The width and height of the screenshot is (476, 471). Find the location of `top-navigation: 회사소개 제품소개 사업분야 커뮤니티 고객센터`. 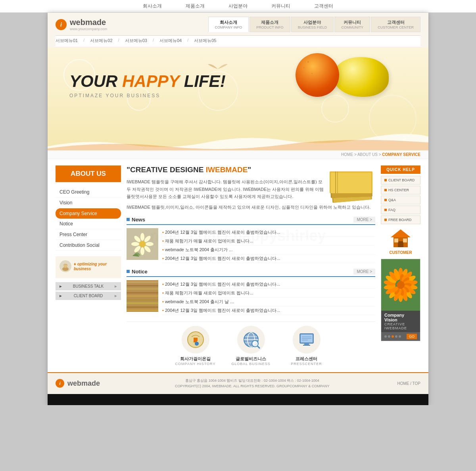

top-navigation: 회사소개 제품소개 사업분야 커뮤니티 고객센터 is located at coordinates (238, 6).